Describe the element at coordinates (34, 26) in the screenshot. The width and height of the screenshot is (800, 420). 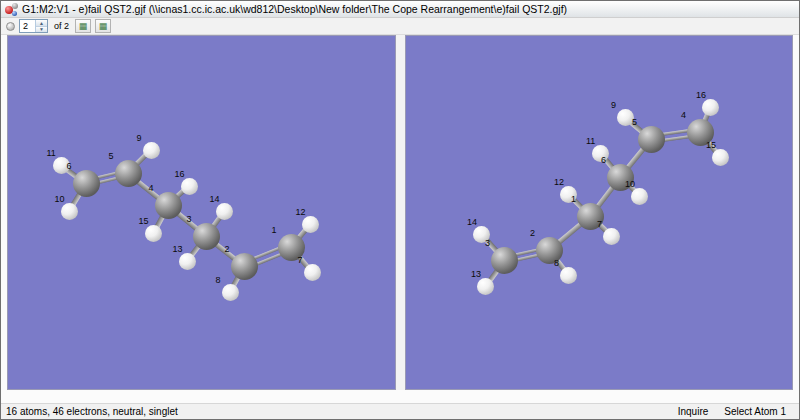
I see `frame-spinner: 2 ▲ ▼` at that location.